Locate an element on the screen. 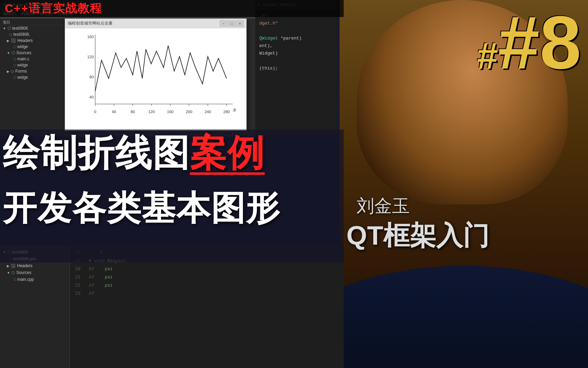 This screenshot has height=368, width=588. svg-text: 200 is located at coordinates (189, 112).